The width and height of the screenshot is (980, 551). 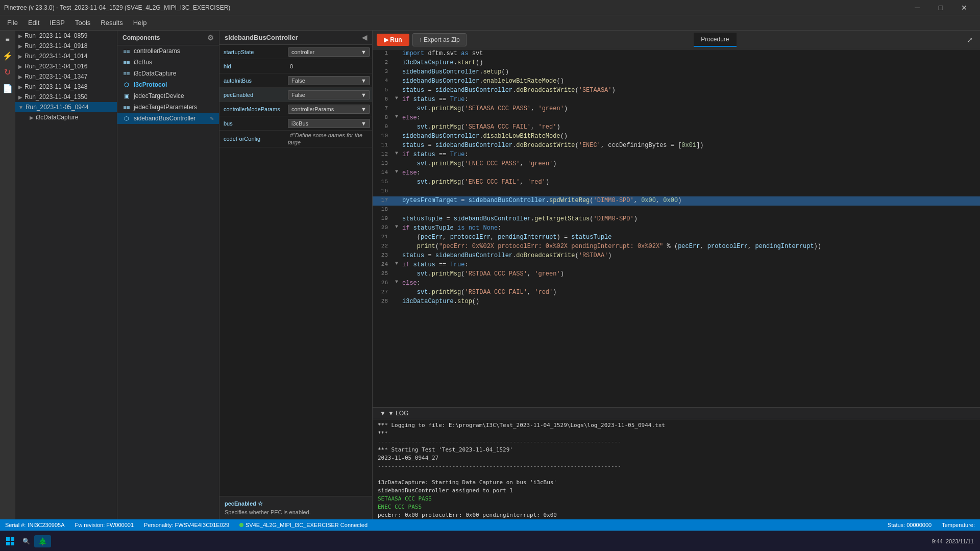 I want to click on start-button, so click(x=10, y=541).